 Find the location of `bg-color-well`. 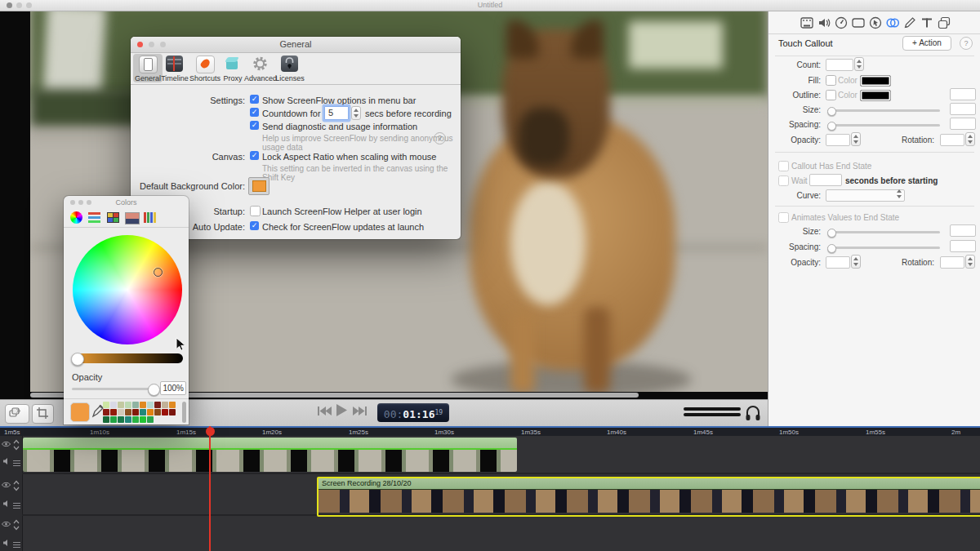

bg-color-well is located at coordinates (259, 186).